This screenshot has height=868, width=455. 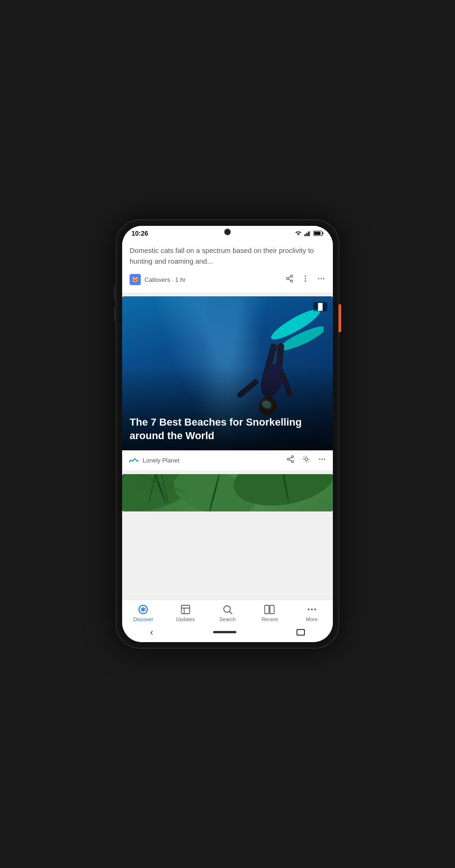 What do you see at coordinates (186, 619) in the screenshot?
I see `updates-label: Updates` at bounding box center [186, 619].